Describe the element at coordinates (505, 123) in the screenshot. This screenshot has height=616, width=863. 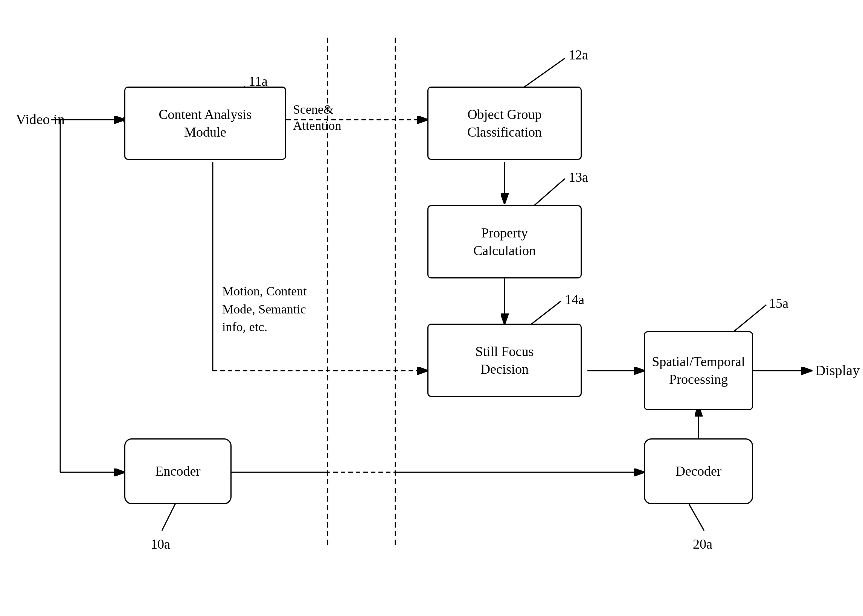
I see `object-group-block: Object Group Classification` at that location.